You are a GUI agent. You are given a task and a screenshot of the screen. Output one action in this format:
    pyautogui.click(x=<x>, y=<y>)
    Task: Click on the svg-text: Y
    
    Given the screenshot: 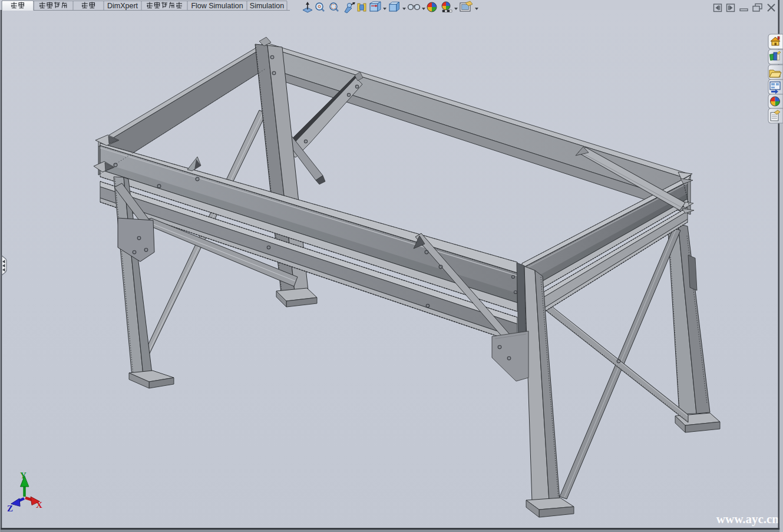 What is the action you would take?
    pyautogui.click(x=24, y=475)
    